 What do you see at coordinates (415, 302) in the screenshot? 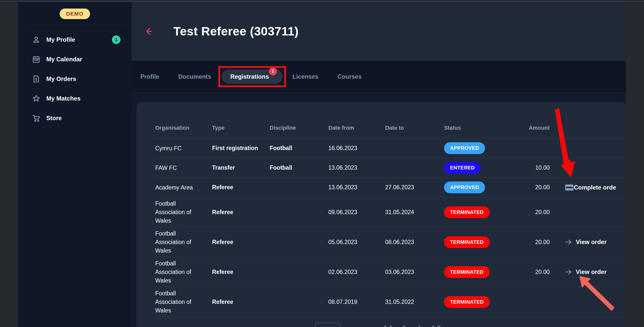
I see `cell-date-to: 31.05.2022` at bounding box center [415, 302].